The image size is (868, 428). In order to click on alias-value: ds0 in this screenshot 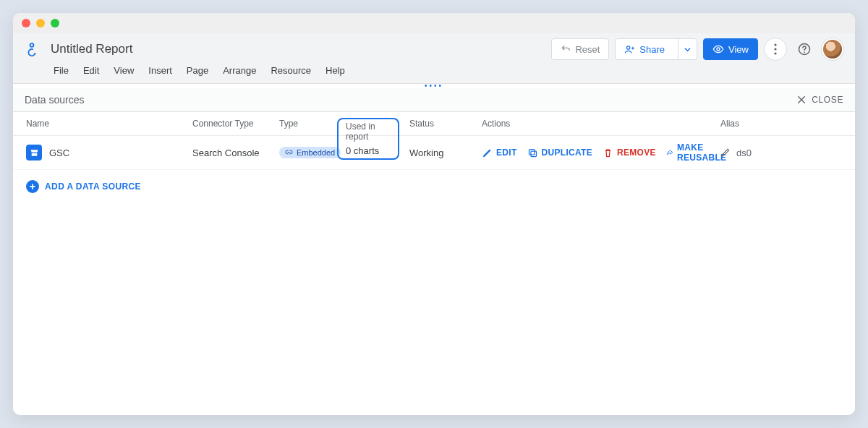, I will do `click(744, 153)`.